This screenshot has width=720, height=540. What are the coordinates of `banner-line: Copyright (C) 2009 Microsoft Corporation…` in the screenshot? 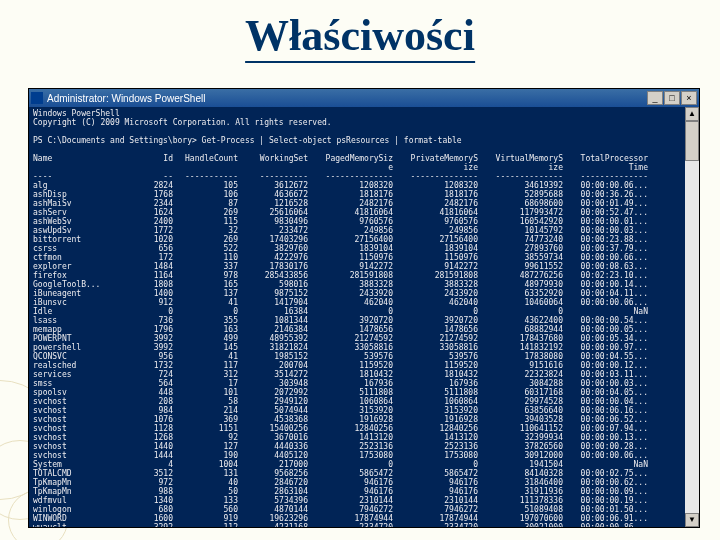 It's located at (364, 122).